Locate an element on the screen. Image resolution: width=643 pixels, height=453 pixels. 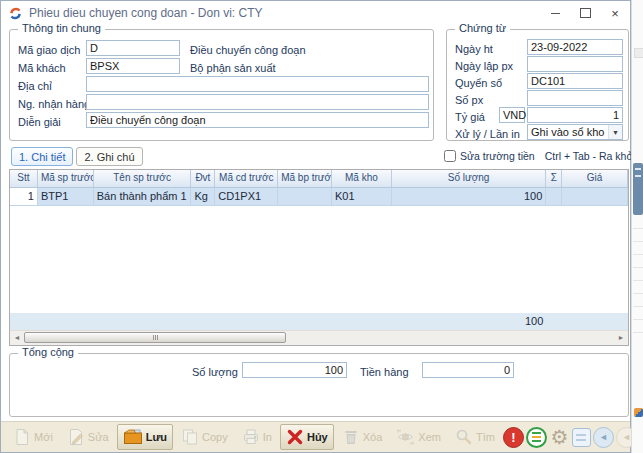
grid-data-row: 1BTP1Bán thành phẩm 1KgCD1PX1K01100 is located at coordinates (319, 197).